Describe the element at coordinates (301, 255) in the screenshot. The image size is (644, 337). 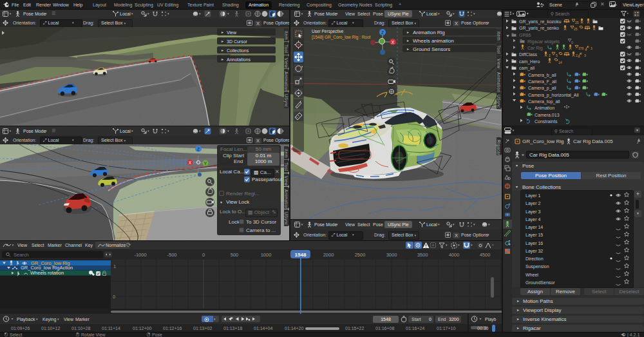
I see `svg-text: 1548` at that location.